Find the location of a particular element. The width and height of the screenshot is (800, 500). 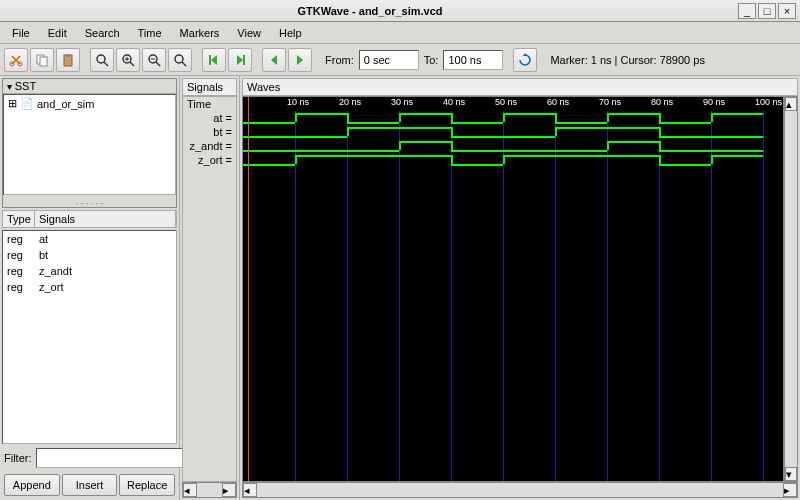

tick-label: 30 ns is located at coordinates (402, 102).